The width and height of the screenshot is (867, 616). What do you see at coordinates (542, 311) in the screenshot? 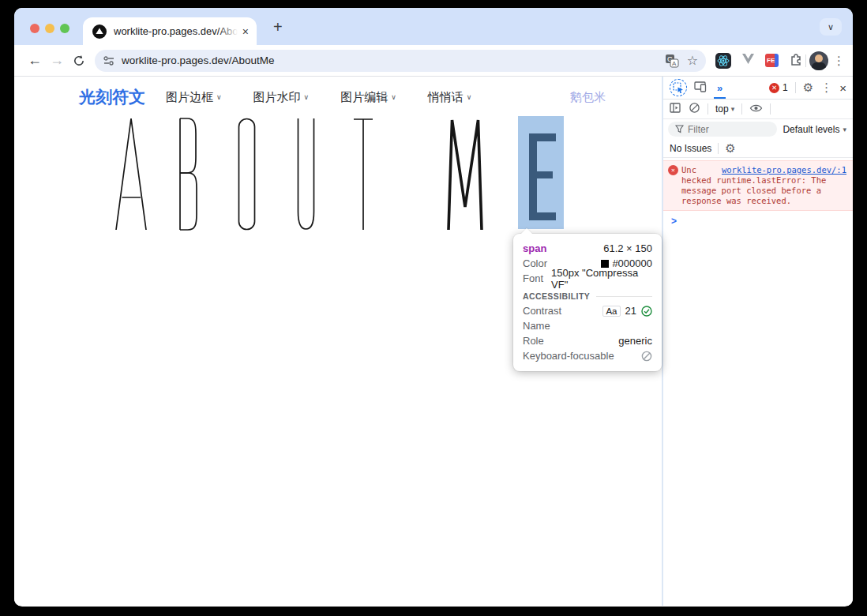
I see `contrast-label: Contrast` at bounding box center [542, 311].